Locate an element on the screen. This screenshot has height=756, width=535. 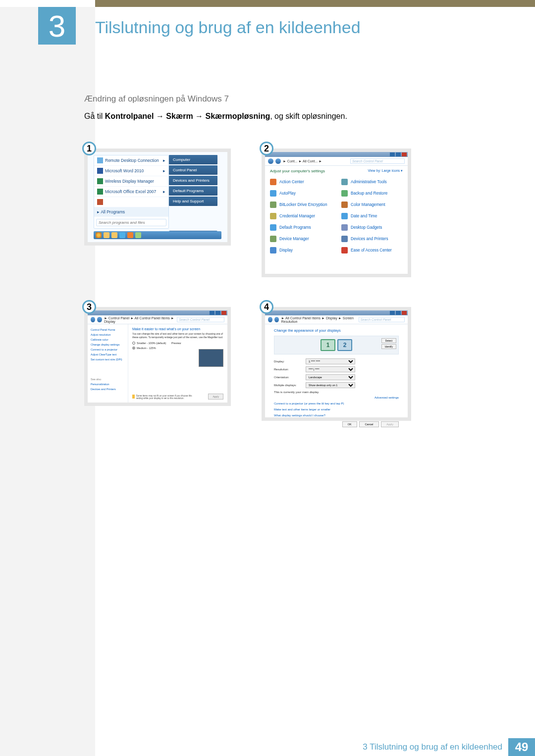
start-item: Microsoft Office Excel 2007▸ is located at coordinates (131, 192).